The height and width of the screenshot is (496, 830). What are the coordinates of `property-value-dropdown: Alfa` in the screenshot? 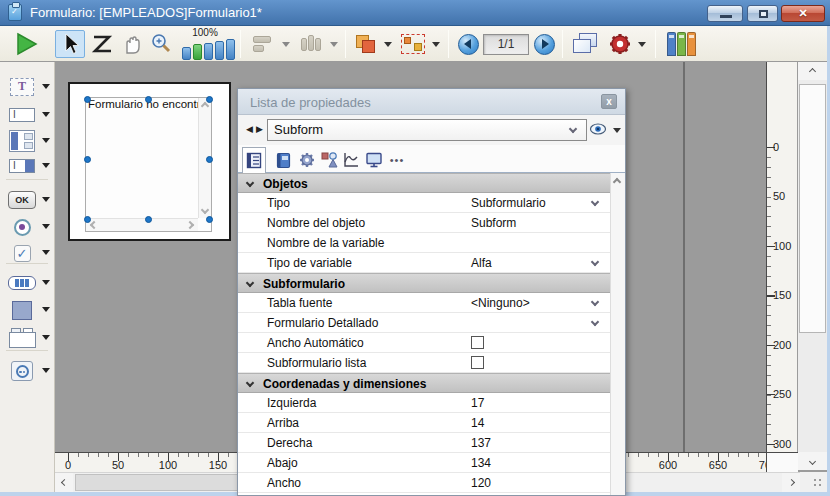 It's located at (482, 263).